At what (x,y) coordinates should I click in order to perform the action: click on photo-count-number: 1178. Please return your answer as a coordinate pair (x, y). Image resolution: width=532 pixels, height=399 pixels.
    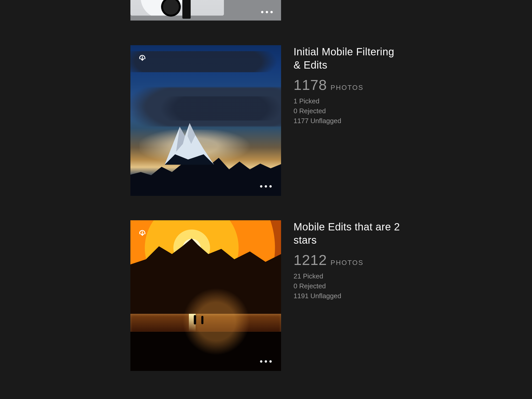
    Looking at the image, I should click on (310, 85).